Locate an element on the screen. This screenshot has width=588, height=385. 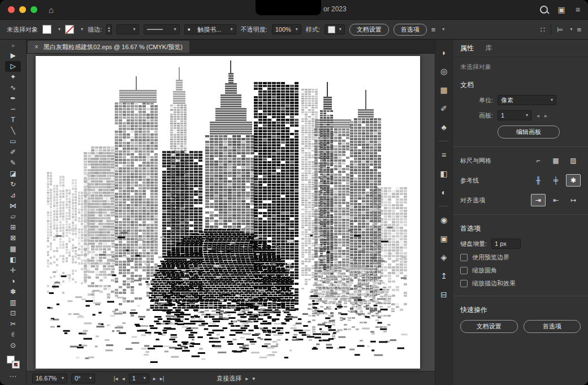
line-segment-tool: ╲ is located at coordinates (13, 131).